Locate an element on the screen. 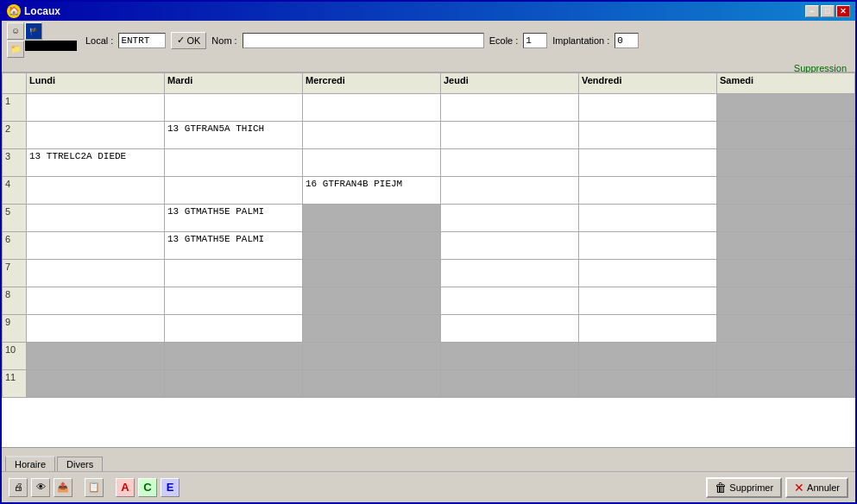 Image resolution: width=857 pixels, height=504 pixels. smiley-icon: ☺ is located at coordinates (16, 31).